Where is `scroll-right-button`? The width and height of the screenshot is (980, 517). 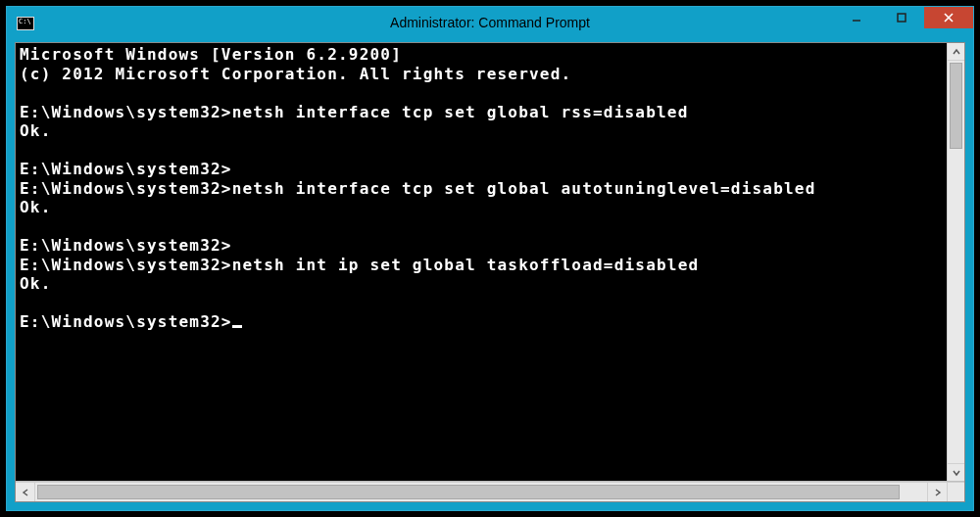 scroll-right-button is located at coordinates (937, 492).